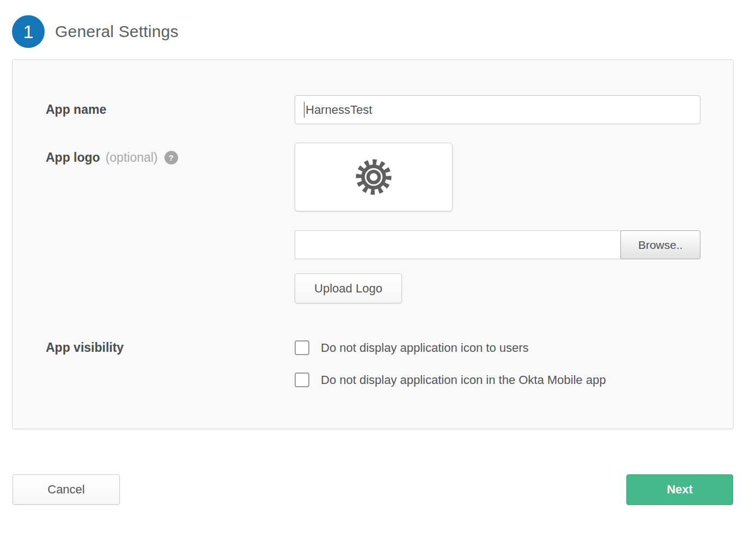 The height and width of the screenshot is (537, 756). What do you see at coordinates (458, 245) in the screenshot?
I see `file-path-field` at bounding box center [458, 245].